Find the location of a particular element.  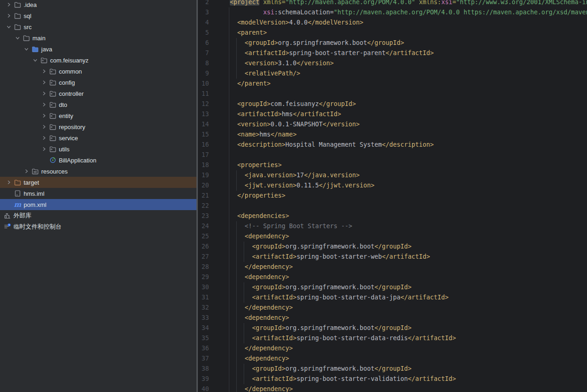

editor-line: 20 <jjwt.version>0.11.5</jjwt.version> is located at coordinates (392, 186).